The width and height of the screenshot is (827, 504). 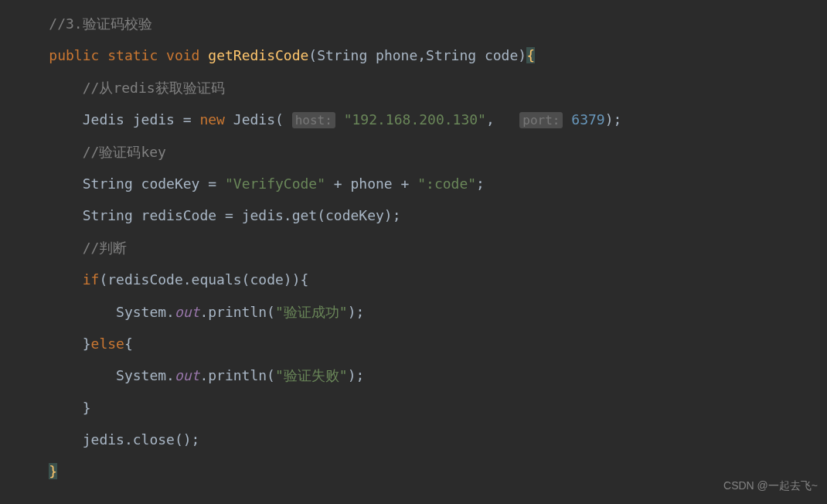 What do you see at coordinates (141, 439) in the screenshot?
I see `stmt: jedis.close();` at bounding box center [141, 439].